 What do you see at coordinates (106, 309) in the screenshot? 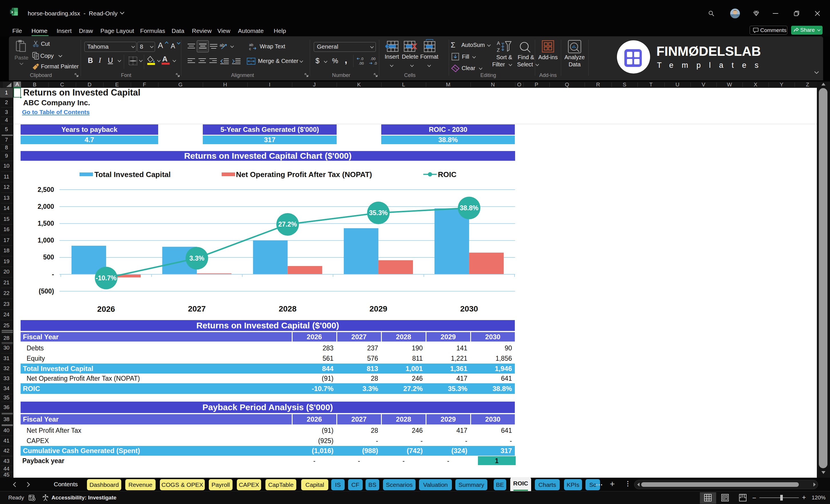
I see `svg-text: 2026` at bounding box center [106, 309].